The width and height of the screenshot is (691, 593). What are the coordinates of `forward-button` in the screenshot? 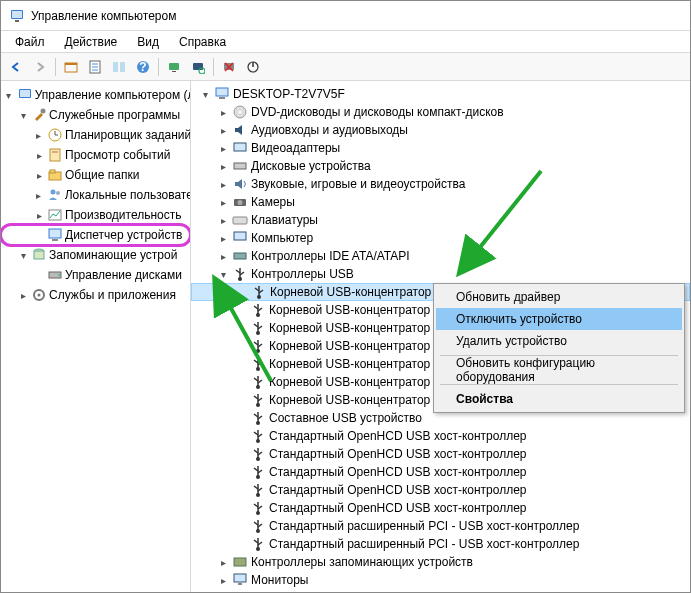 It's located at (40, 67).